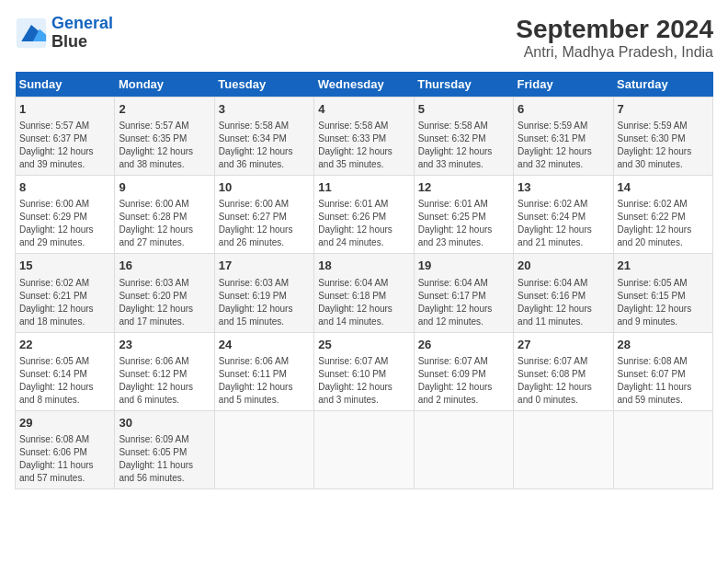 The image size is (728, 563). What do you see at coordinates (265, 266) in the screenshot?
I see `day-number: 17` at bounding box center [265, 266].